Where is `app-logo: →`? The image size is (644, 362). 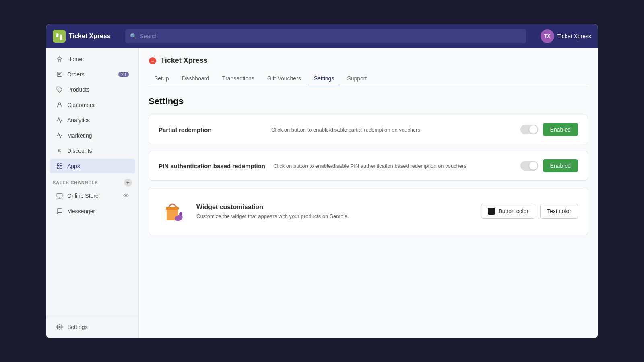 app-logo: → is located at coordinates (153, 61).